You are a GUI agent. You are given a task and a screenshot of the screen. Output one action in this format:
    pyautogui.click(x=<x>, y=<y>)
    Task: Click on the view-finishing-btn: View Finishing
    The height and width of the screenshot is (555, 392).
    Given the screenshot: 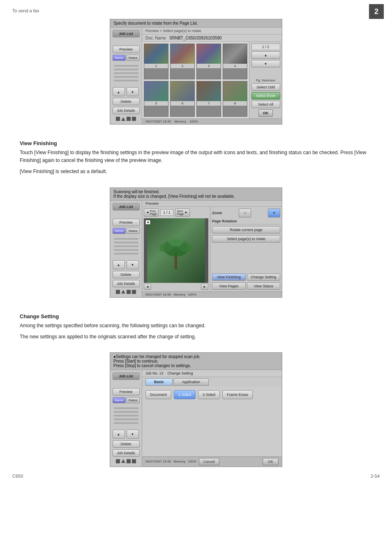 What is the action you would take?
    pyautogui.click(x=229, y=277)
    